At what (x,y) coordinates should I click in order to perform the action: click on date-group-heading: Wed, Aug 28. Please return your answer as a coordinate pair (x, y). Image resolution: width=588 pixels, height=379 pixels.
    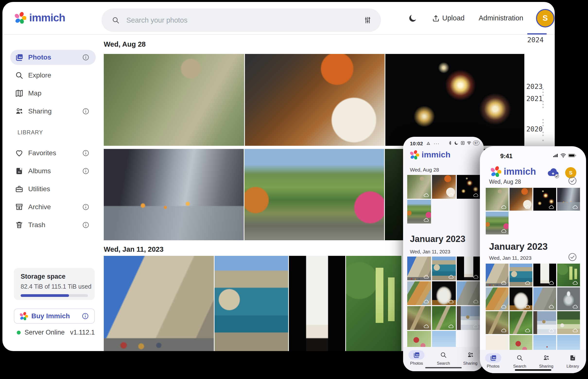
    Looking at the image, I should click on (505, 182).